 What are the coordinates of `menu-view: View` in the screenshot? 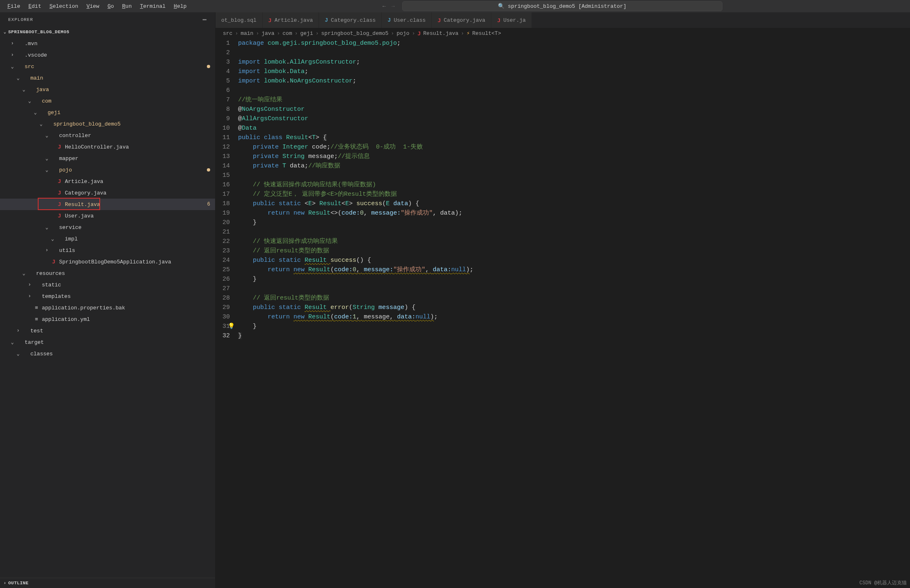 It's located at (93, 7).